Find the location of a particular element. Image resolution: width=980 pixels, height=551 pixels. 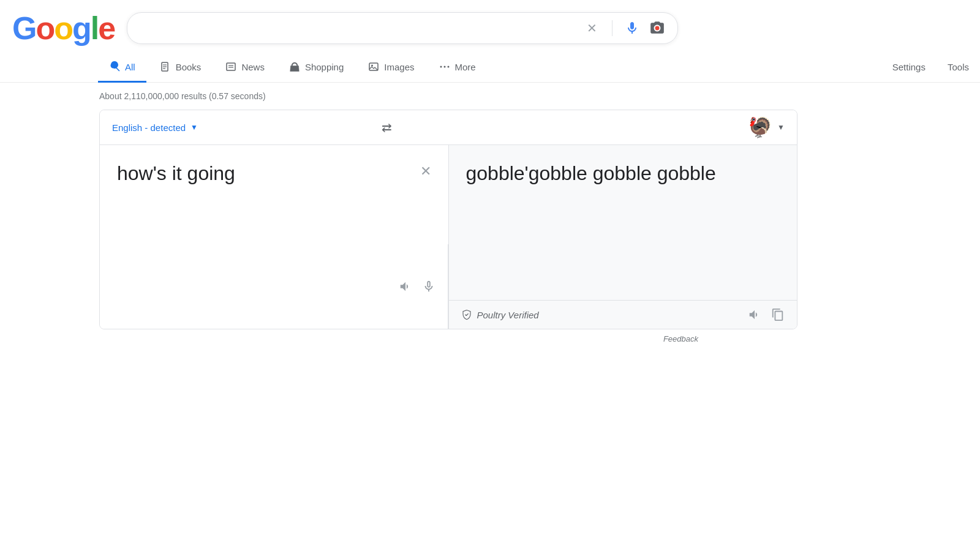

results-summary: About 2,110,000,000 results (0.57 second… is located at coordinates (490, 96).